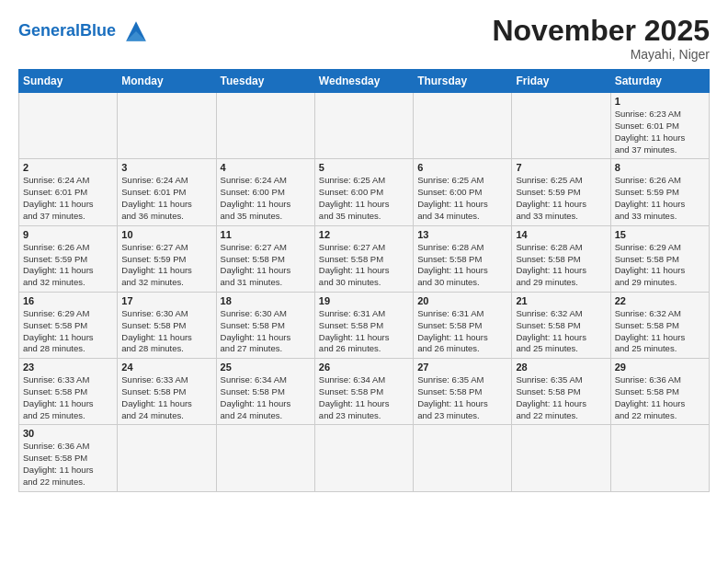 This screenshot has width=728, height=563. I want to click on table-row: 23Sunrise: 6:33 AM Sunset: 5:58 PM Dayli…, so click(68, 392).